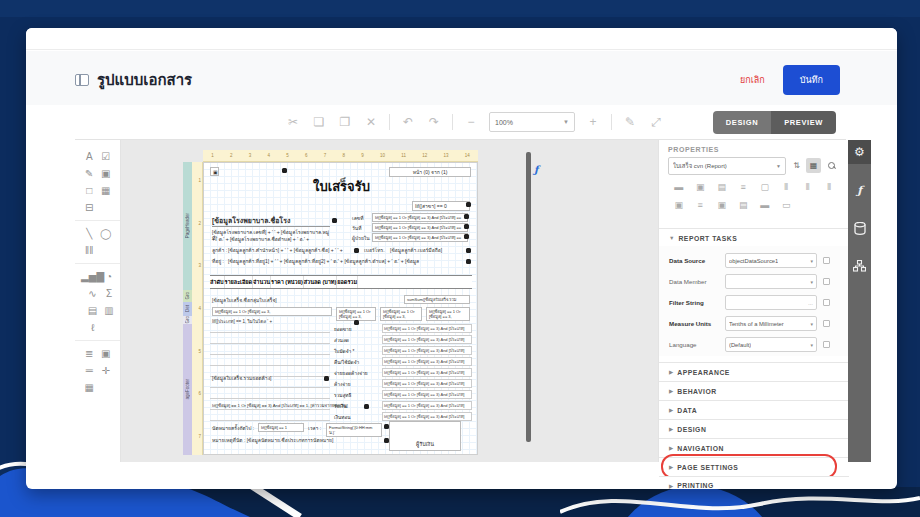 The height and width of the screenshot is (517, 920). What do you see at coordinates (90, 354) in the screenshot?
I see `table-of-contents-tool: ≣` at bounding box center [90, 354].